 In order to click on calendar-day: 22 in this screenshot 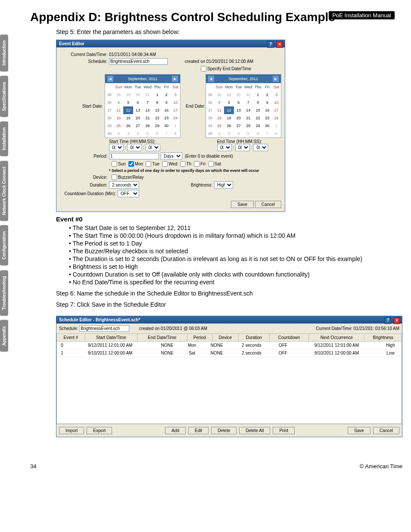, I will do `click(258, 118)`.